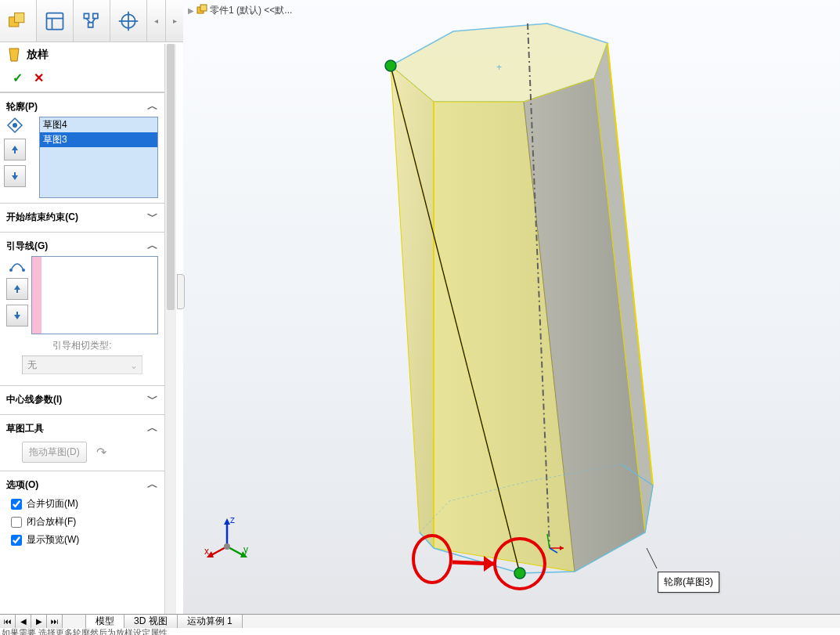 Image resolution: width=840 pixels, height=635 pixels. Describe the element at coordinates (99, 125) in the screenshot. I see `profile-item-0: 草图4` at that location.